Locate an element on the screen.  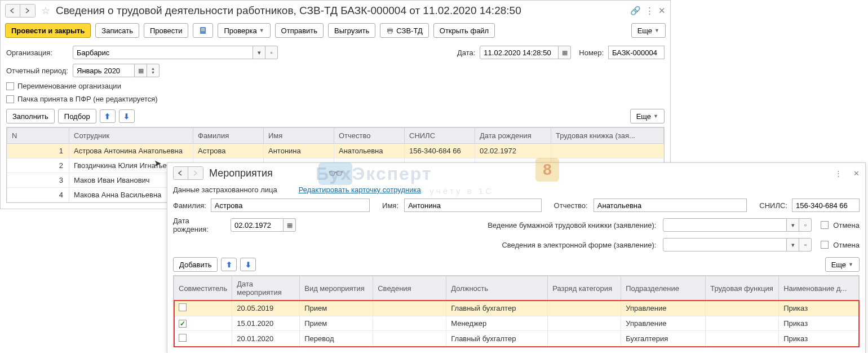
save-button: Записать is located at coordinates (117, 30).